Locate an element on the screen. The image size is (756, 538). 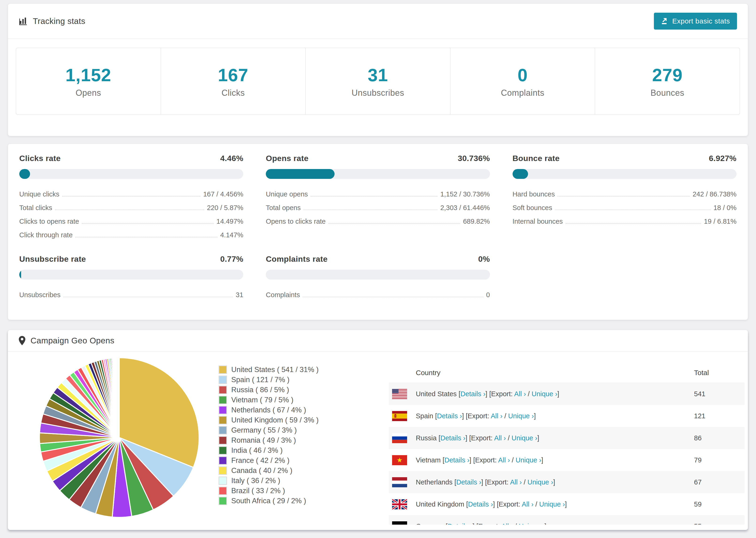
legend-item: South Africa ( 29 / 2% ) is located at coordinates (269, 501).